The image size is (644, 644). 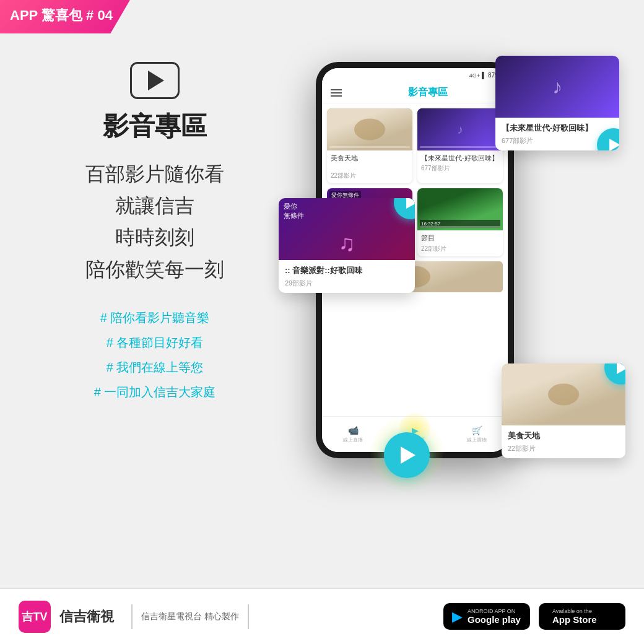 I want to click on floating-card-info-middle-left: :: 音樂派對::好歌回味 29部影片, so click(x=347, y=276).